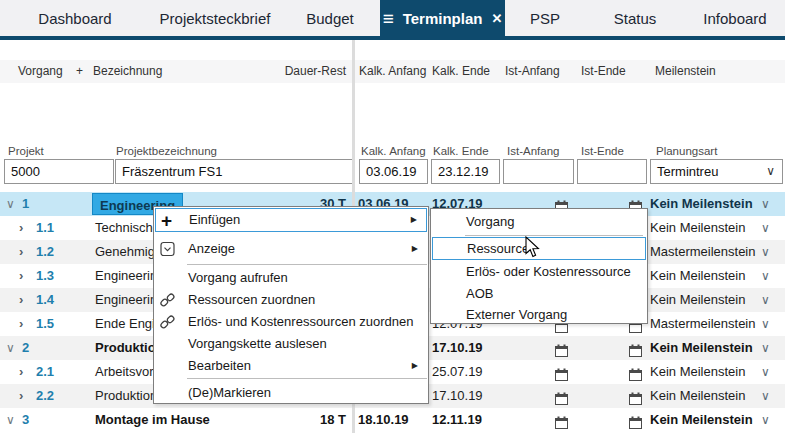 The image size is (785, 433). What do you see at coordinates (215, 18) in the screenshot?
I see `tab-projektsteckbrief: Projektsteckbrief` at bounding box center [215, 18].